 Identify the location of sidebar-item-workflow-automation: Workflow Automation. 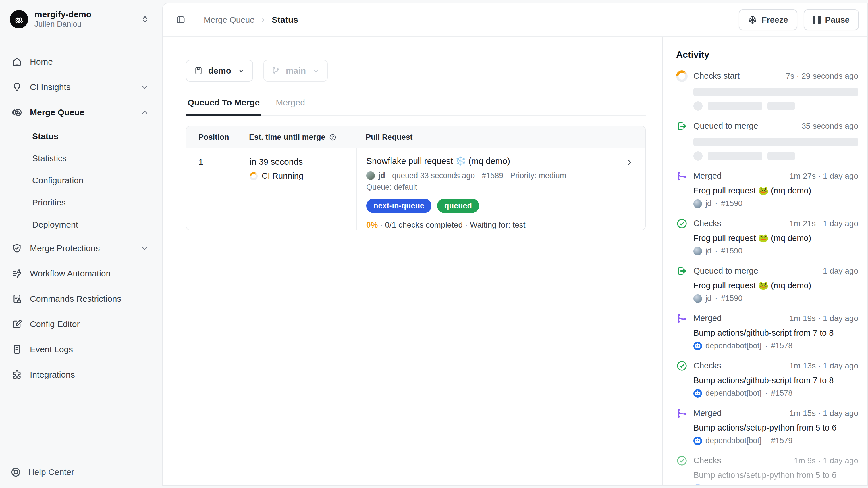
(81, 274).